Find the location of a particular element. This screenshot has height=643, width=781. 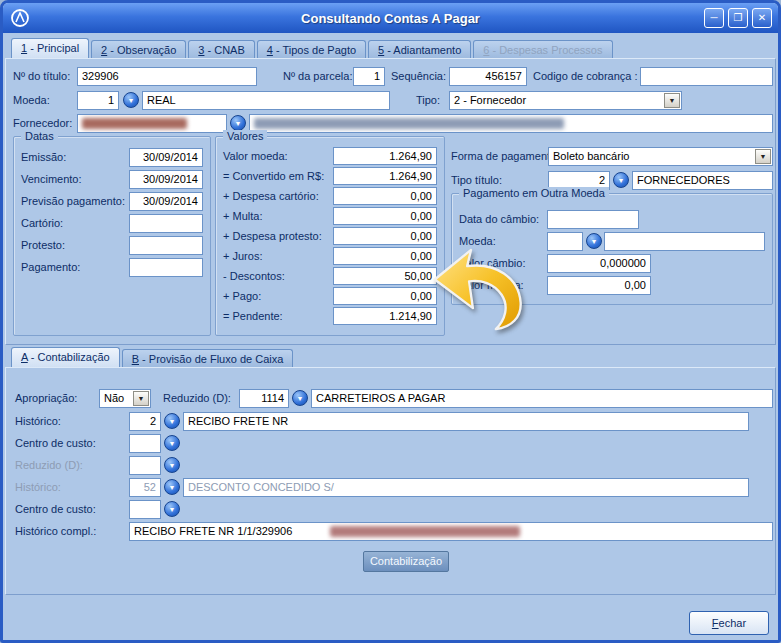

reduzido2-code-field is located at coordinates (145, 466).